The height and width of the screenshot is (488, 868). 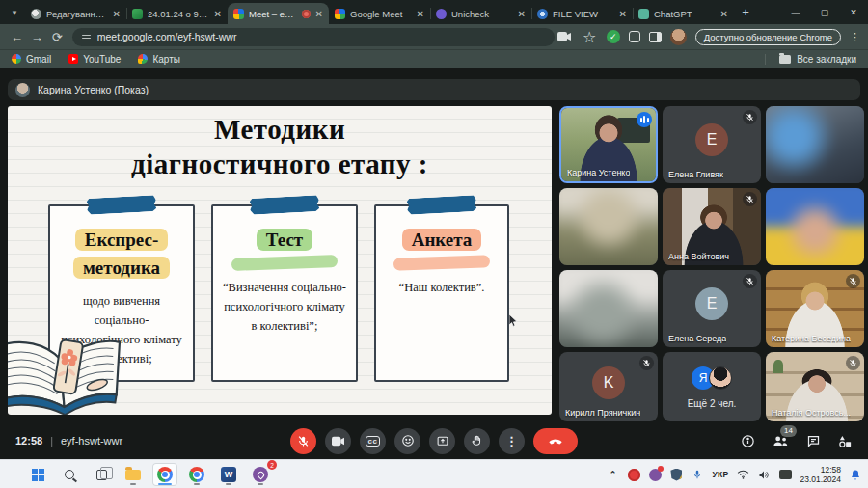 What do you see at coordinates (37, 37) in the screenshot?
I see `forward-button: →` at bounding box center [37, 37].